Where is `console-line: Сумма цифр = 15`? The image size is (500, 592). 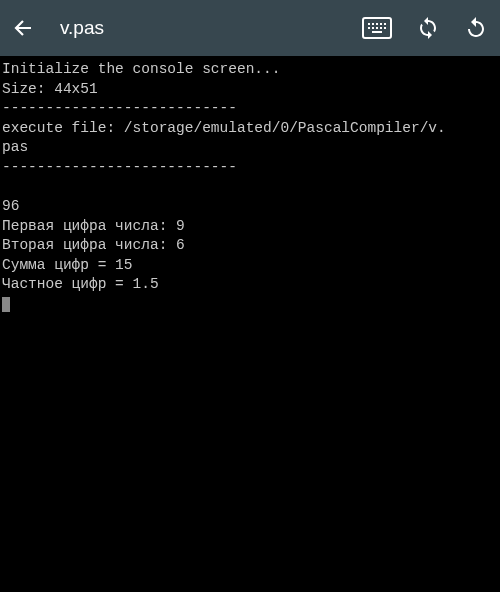 console-line: Сумма цифр = 15 is located at coordinates (68, 265).